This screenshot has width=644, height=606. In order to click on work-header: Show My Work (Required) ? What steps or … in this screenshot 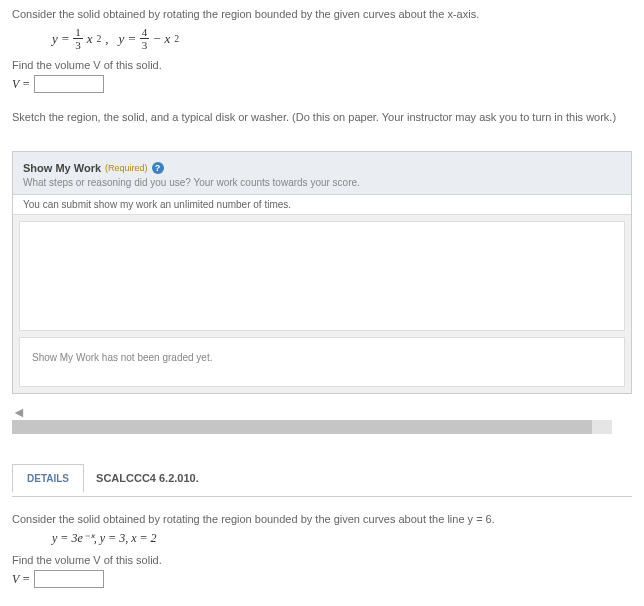, I will do `click(322, 174)`.